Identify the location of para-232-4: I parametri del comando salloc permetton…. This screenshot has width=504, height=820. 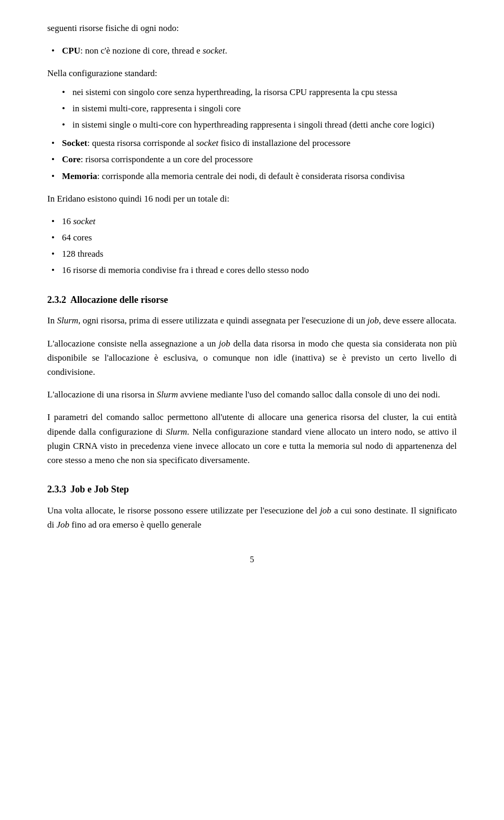
(252, 439).